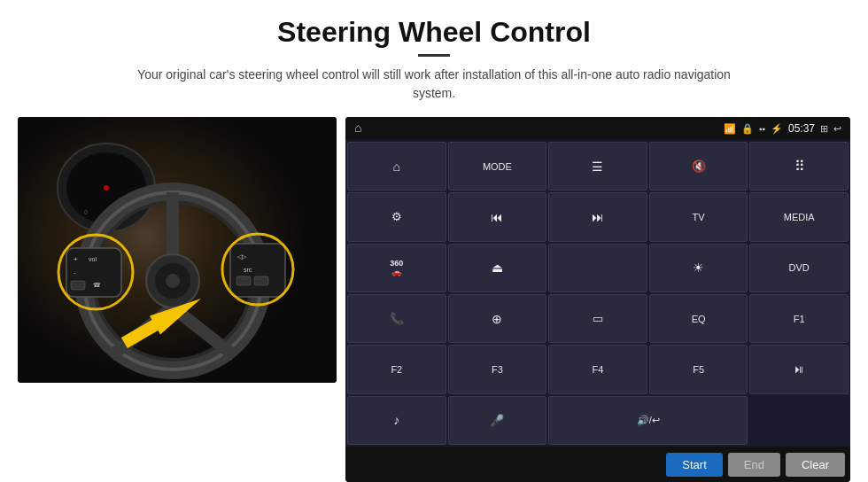 Image resolution: width=868 pixels, height=482 pixels. I want to click on screen-button: ▭, so click(598, 319).